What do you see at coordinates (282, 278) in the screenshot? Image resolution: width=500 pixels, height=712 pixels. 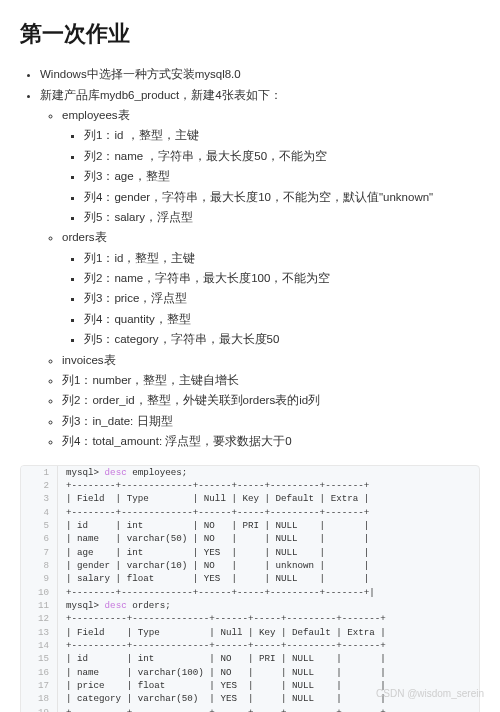 I see `list-item: 列2：name，字符串，最大长度100，不能为空` at bounding box center [282, 278].